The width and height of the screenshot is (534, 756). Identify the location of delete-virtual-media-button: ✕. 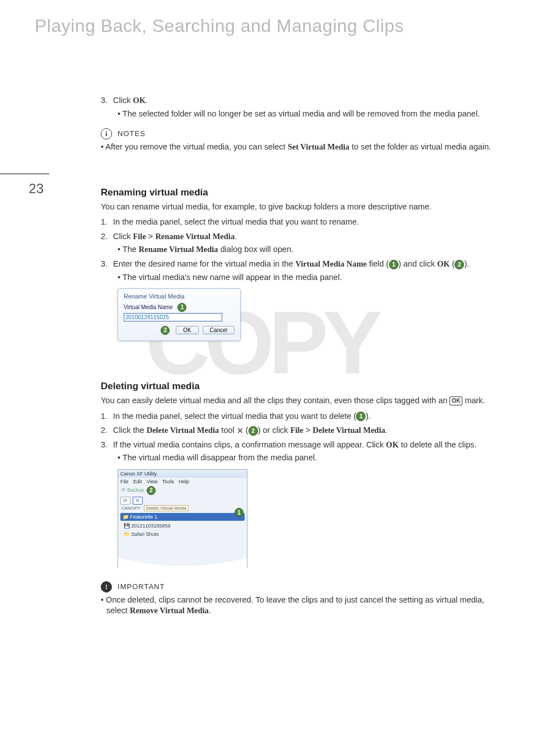
(138, 501).